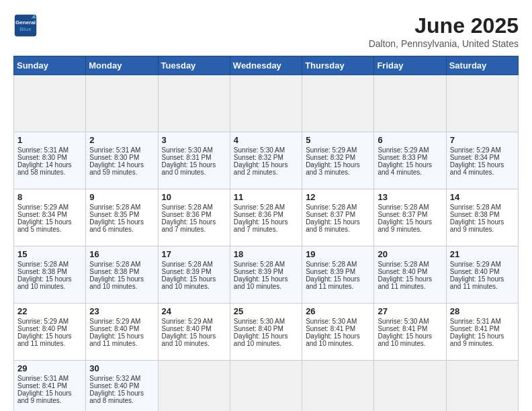  Describe the element at coordinates (193, 66) in the screenshot. I see `col-tuesday: Tuesday` at that location.